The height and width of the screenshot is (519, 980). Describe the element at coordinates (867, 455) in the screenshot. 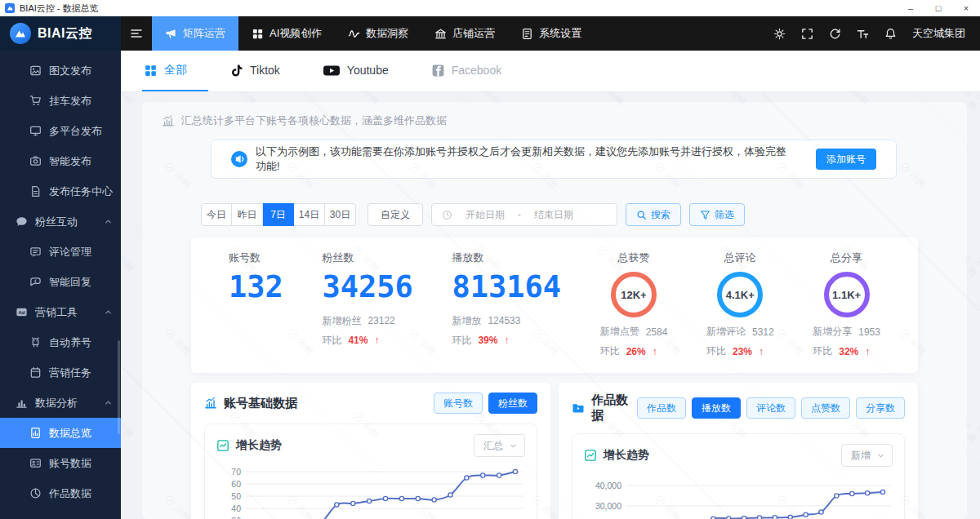

I see `new-added-select: 新增` at that location.